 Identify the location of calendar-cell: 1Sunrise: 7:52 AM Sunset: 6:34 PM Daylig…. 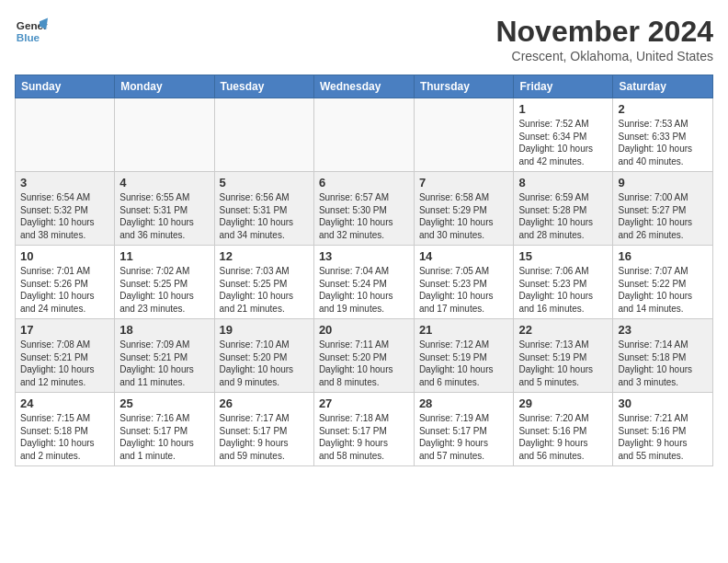
(563, 135).